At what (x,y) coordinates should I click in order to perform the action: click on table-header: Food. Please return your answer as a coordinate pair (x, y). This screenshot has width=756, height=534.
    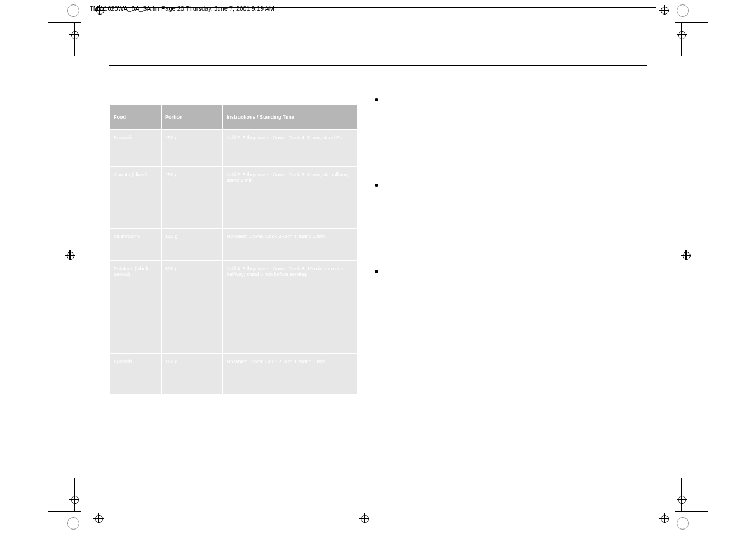
    Looking at the image, I should click on (135, 117).